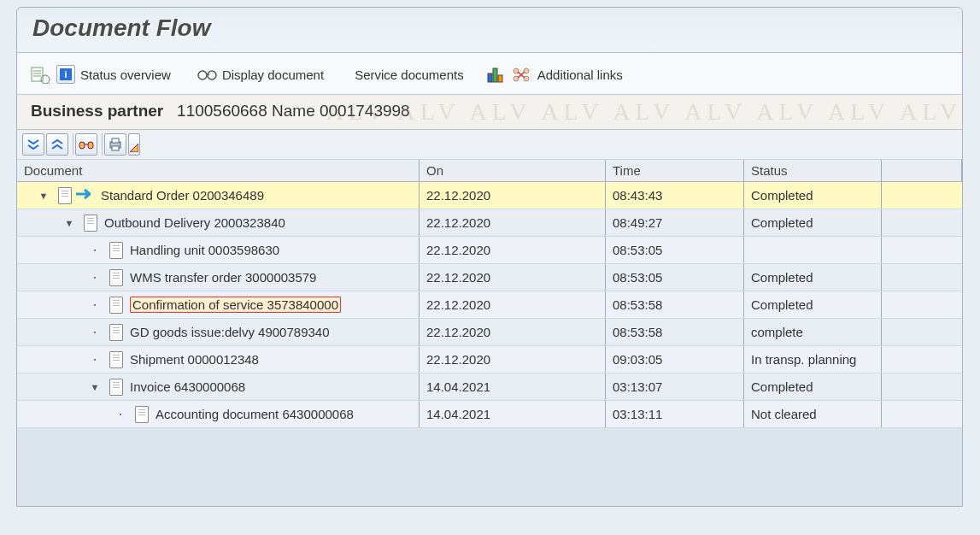  Describe the element at coordinates (219, 359) in the screenshot. I see `doc-cell: ▪Shipment 0000012348` at that location.